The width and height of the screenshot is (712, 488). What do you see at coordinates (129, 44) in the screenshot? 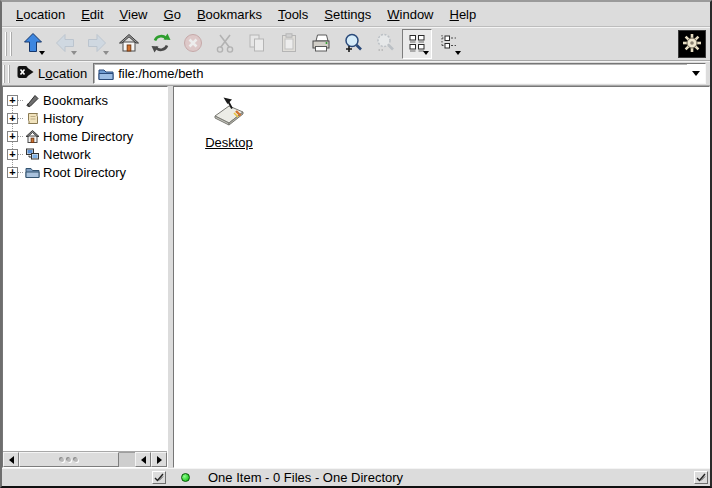
I see `home-icon` at bounding box center [129, 44].